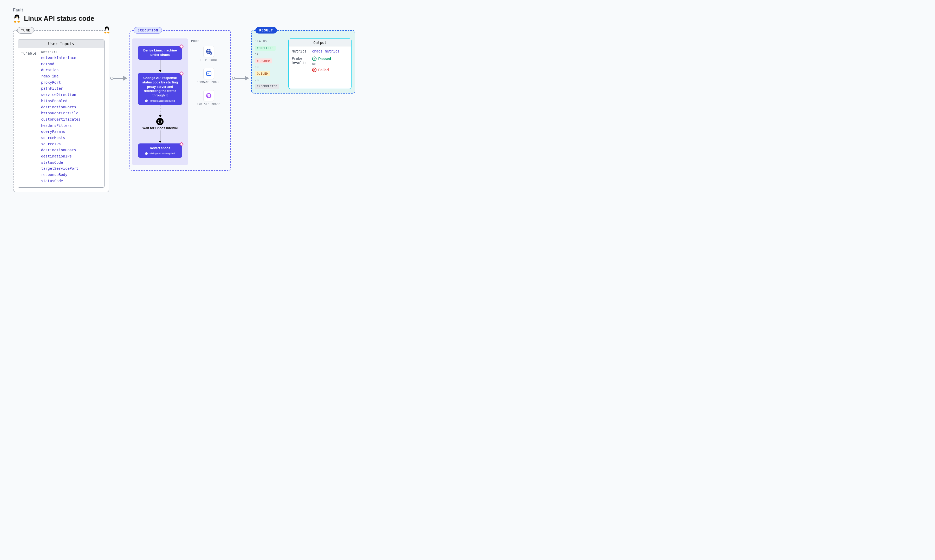 The image size is (935, 560). What do you see at coordinates (208, 98) in the screenshot?
I see `probe-srm-slo: SRM SLO PROBE` at bounding box center [208, 98].